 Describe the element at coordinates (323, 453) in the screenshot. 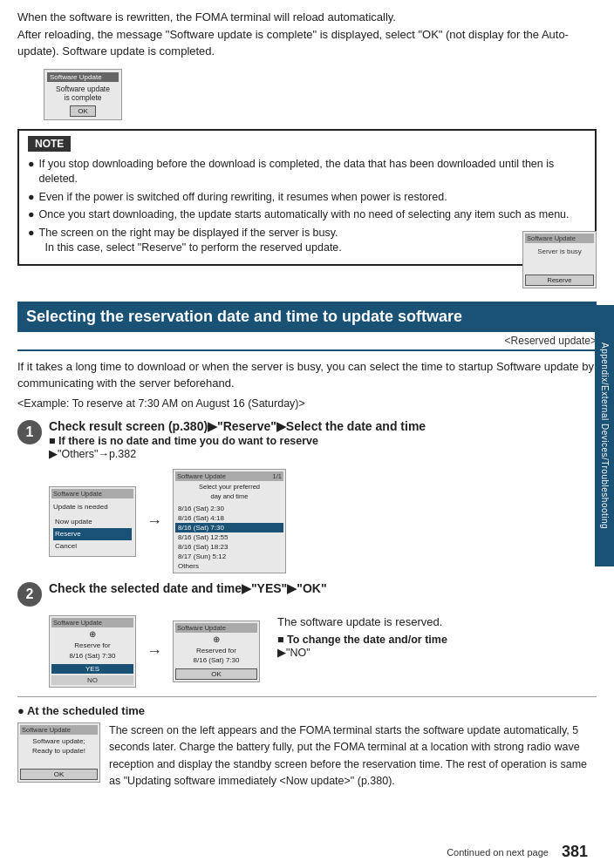

I see `step-1-sub-arrow: ▶"Others"→p.382` at that location.